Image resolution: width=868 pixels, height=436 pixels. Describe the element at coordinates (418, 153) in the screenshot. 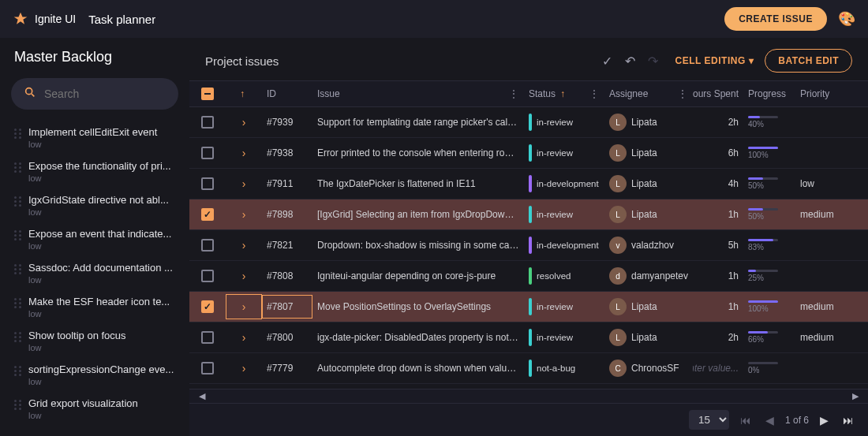

I see `issue-cell: Error printed to the console when enteri…` at that location.